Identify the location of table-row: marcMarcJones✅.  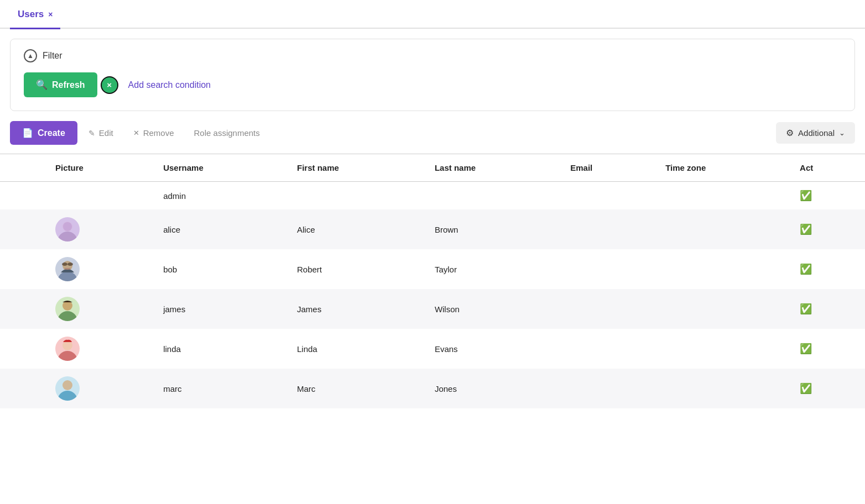
(433, 389).